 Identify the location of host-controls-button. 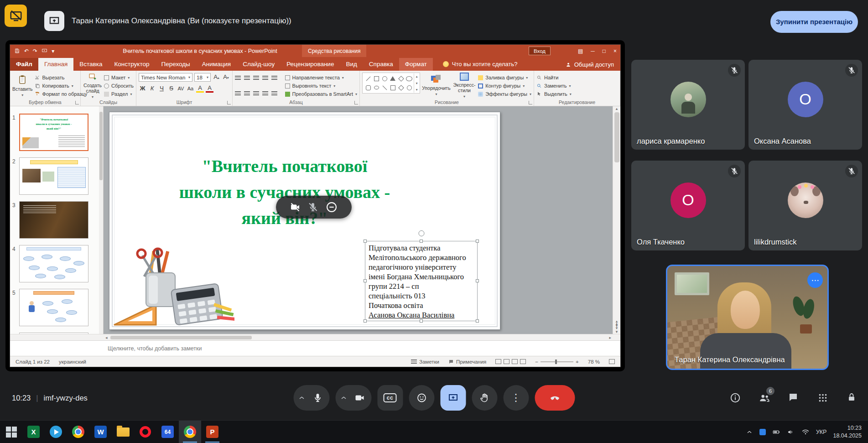
(852, 398).